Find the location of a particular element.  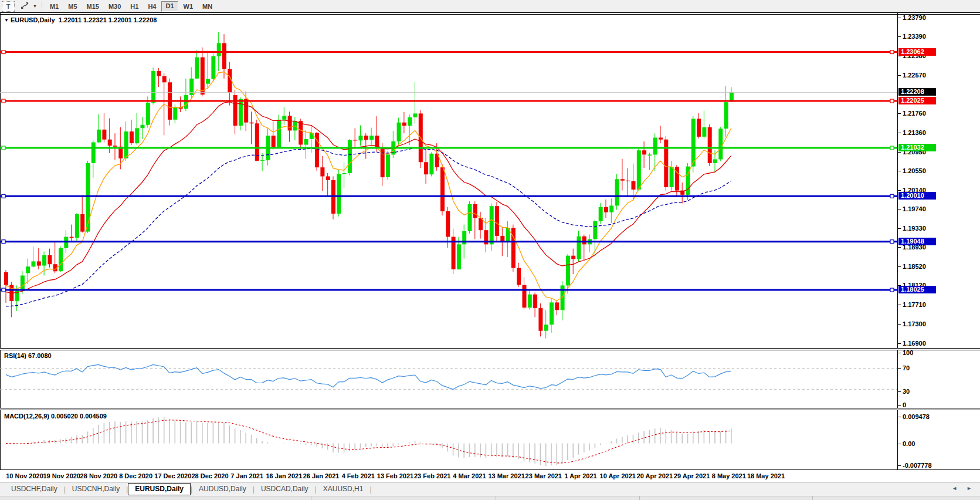

macd-scale-label: 0.00 is located at coordinates (909, 444).